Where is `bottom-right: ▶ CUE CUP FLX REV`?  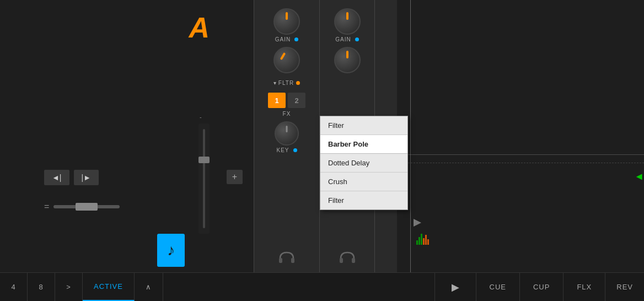 bottom-right: ▶ CUE CUP FLX REV is located at coordinates (539, 287).